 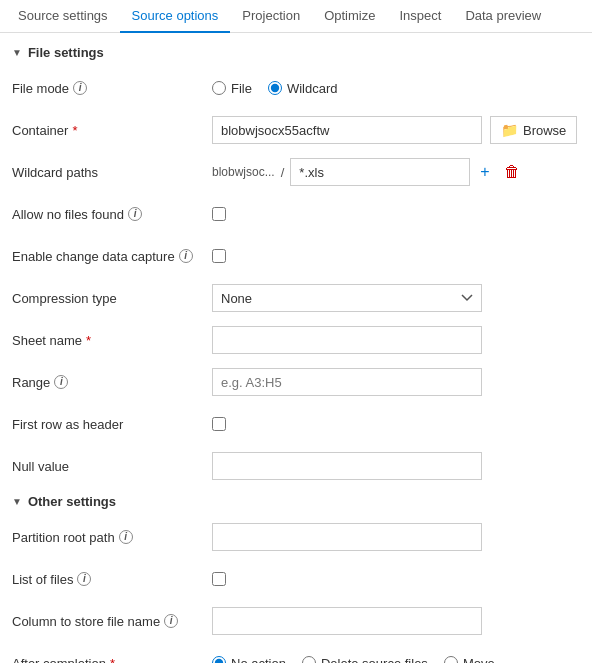 I want to click on after-completion-label: After completion *, so click(x=112, y=660).